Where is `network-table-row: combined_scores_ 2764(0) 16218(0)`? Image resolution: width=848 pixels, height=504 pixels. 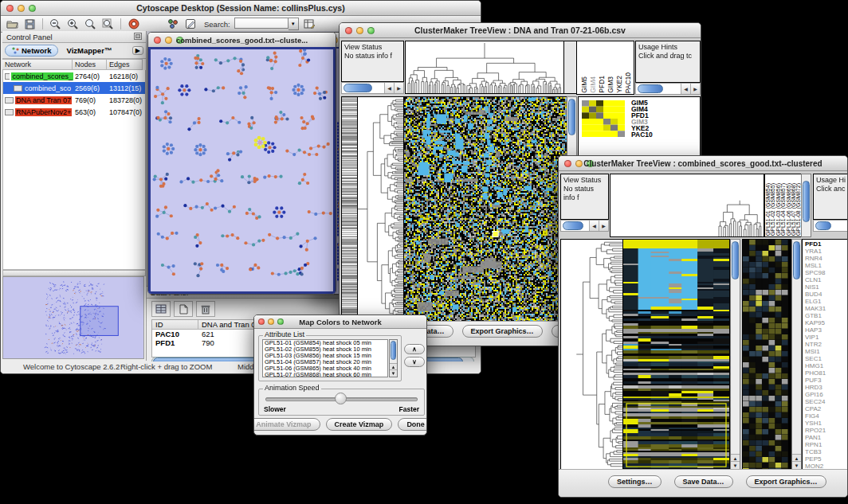
network-table-row: combined_scores_ 2764(0) 16218(0) is located at coordinates (74, 76).